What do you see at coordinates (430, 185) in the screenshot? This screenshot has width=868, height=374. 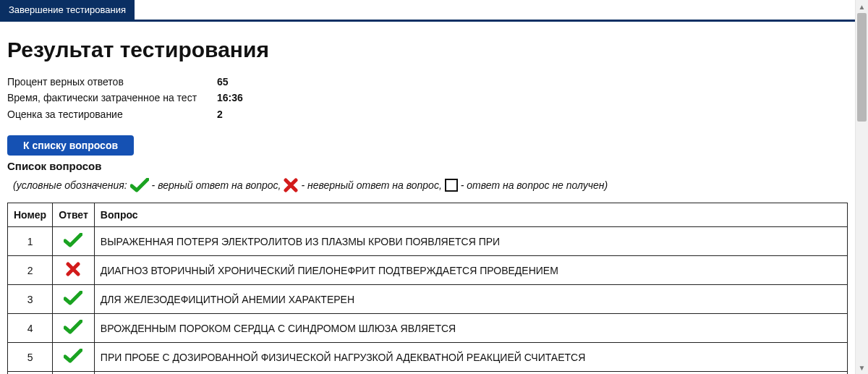 I see `legend: (условные обозначения: - верный ответ на…` at bounding box center [430, 185].